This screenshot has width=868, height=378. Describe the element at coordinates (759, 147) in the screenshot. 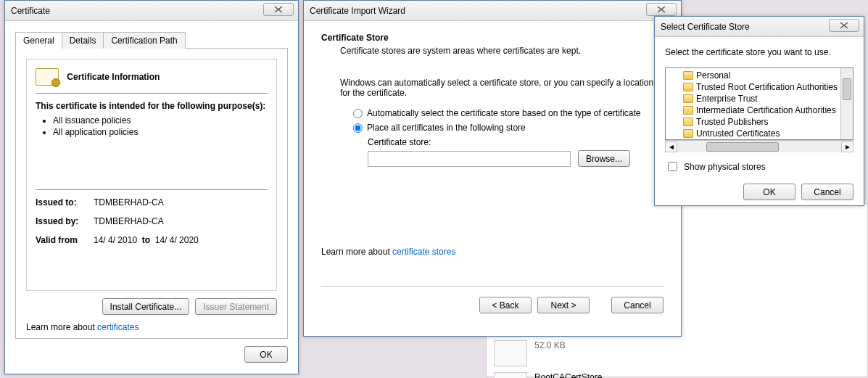

I see `horizontal-scrollbar: ◂ ▸` at that location.